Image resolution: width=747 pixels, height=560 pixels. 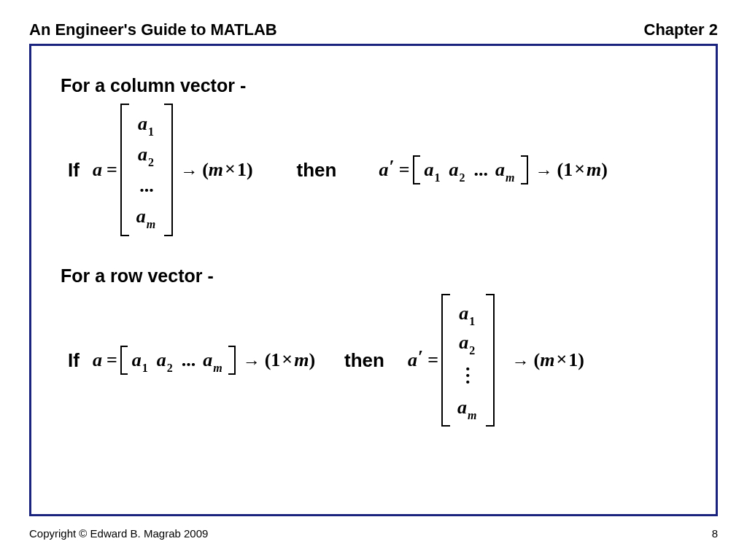 I want to click on header: An Engineer's Guide to MATLAB Chapter 2, so click(x=374, y=30).